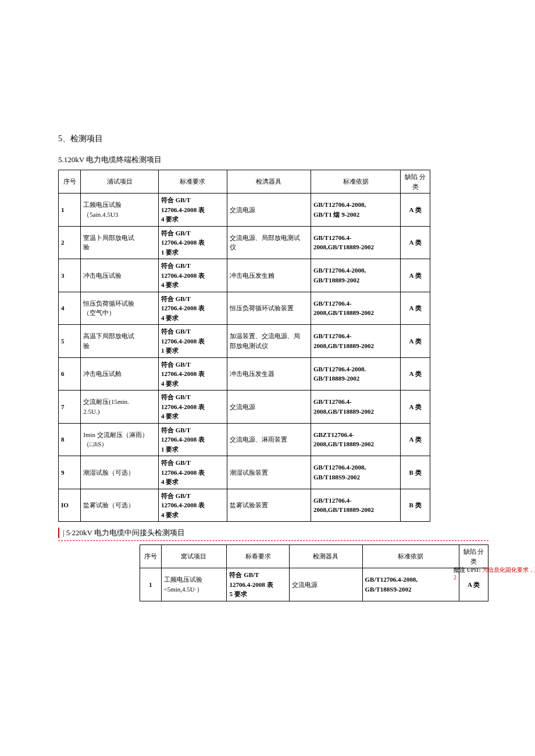 The image size is (535, 756). Describe the element at coordinates (70, 243) in the screenshot. I see `cell-seq: 2` at that location.